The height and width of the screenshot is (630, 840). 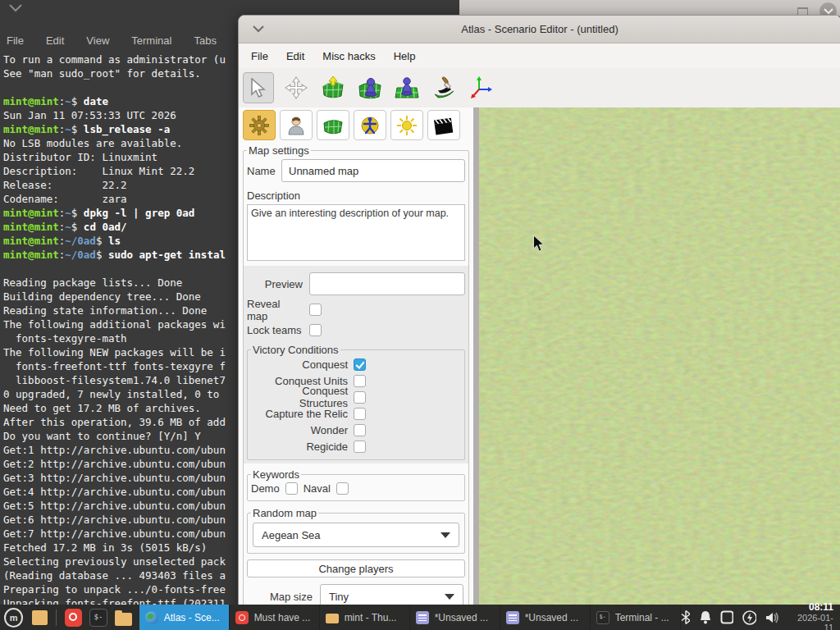 I want to click on file-manager-launcher, so click(x=123, y=619).